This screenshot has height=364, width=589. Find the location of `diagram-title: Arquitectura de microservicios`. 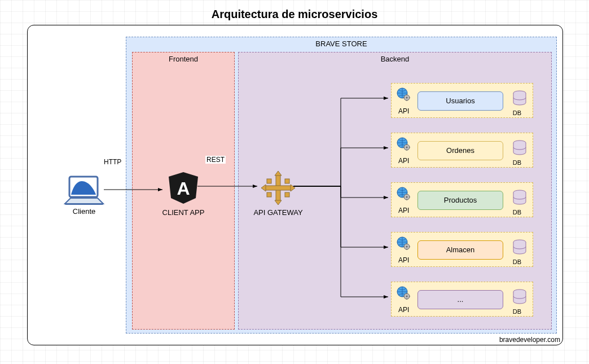

diagram-title: Arquitectura de microservicios is located at coordinates (294, 15).